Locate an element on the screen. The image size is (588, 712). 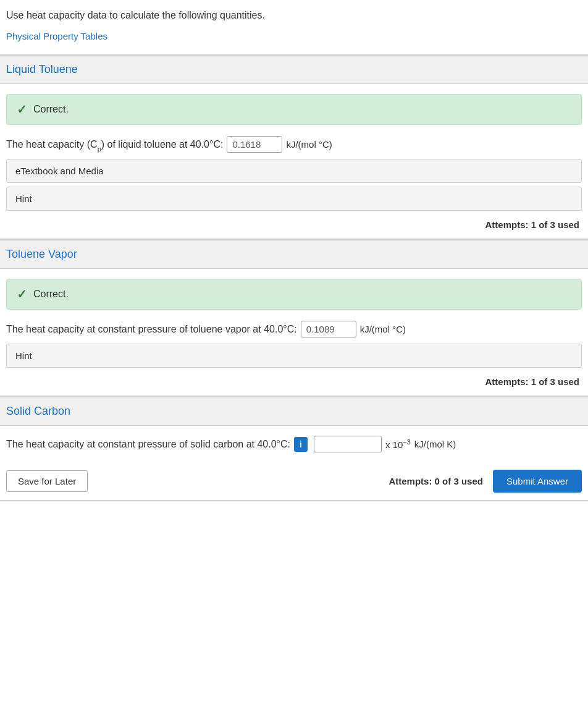
solid-carbon-body: The heat capacity at constant pressure o… is located at coordinates (294, 444).